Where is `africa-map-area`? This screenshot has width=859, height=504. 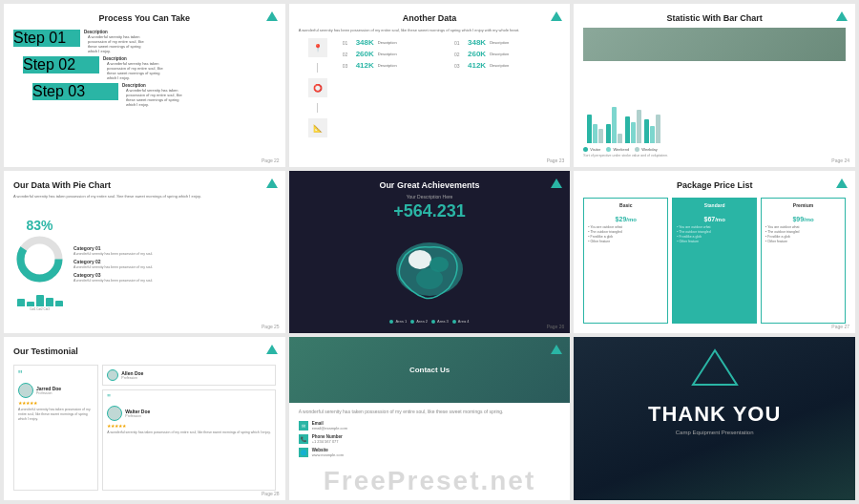 africa-map-area is located at coordinates (430, 269).